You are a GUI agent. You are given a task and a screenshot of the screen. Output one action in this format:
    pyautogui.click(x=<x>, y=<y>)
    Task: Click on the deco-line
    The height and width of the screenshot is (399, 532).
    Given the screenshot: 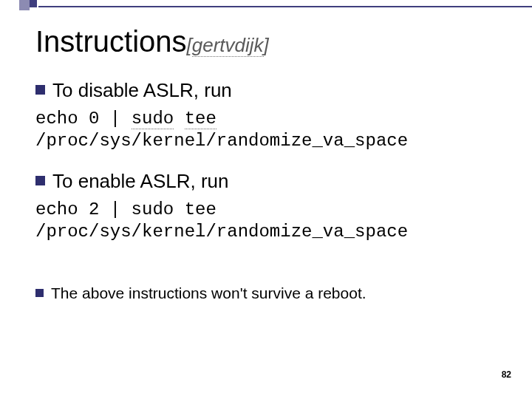 What is the action you would take?
    pyautogui.click(x=285, y=7)
    